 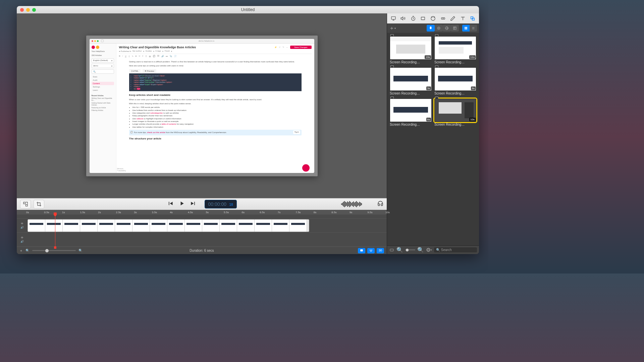 I want to click on next-button, so click(x=193, y=204).